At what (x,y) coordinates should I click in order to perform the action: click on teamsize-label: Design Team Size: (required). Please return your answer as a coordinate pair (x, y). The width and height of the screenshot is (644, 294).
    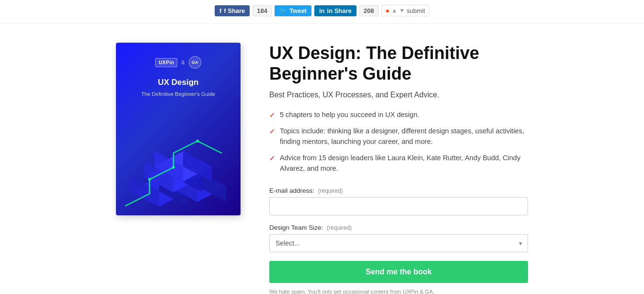
    Looking at the image, I should click on (399, 227).